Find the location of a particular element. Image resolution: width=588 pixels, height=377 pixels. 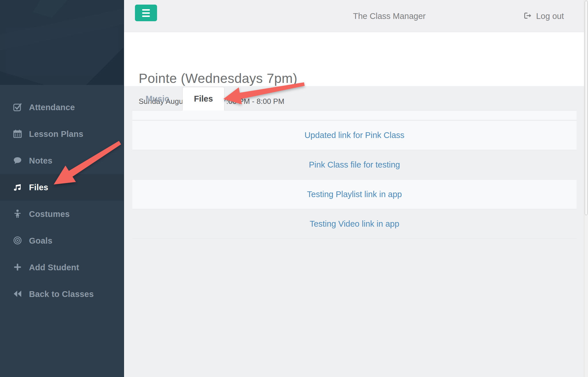

file-link: Testing Playlist link in app is located at coordinates (354, 195).